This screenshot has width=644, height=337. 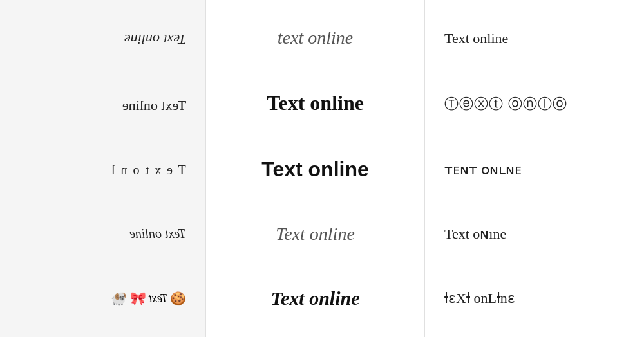 I want to click on left-item-3: T e x t o n l, so click(x=148, y=170).